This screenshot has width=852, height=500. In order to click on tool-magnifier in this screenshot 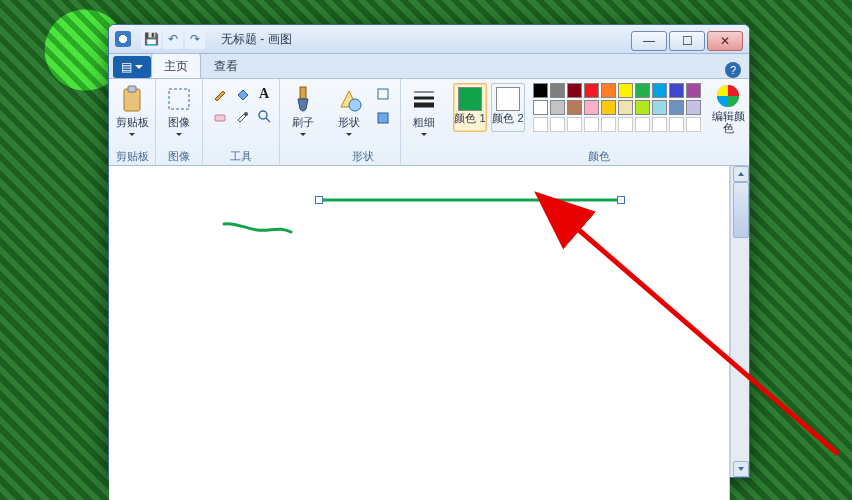, I will do `click(264, 116)`.